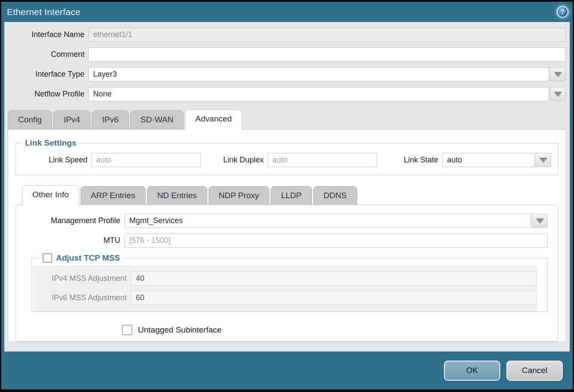 The image size is (574, 392). Describe the element at coordinates (51, 143) in the screenshot. I see `link-settings-legend: Link Settings` at that location.